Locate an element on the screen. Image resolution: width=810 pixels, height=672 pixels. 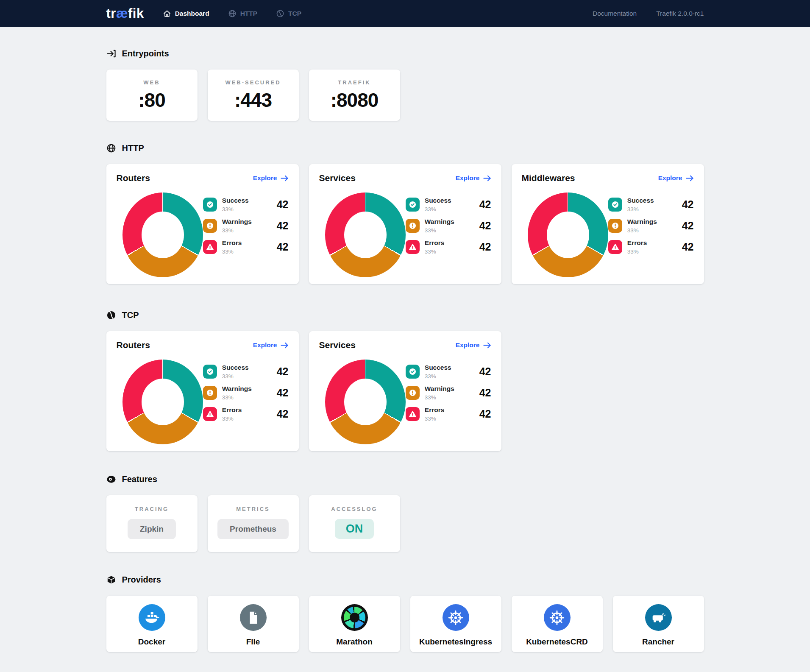
traefik-logo: træfik is located at coordinates (125, 14).